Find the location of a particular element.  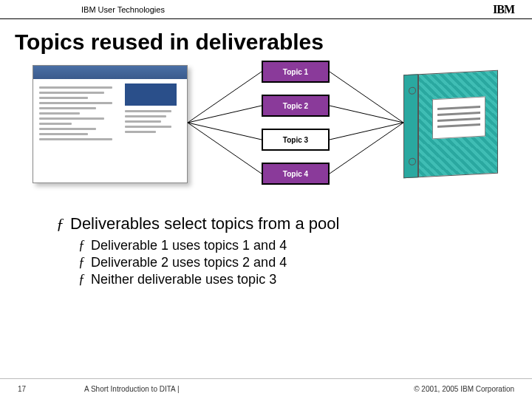

bullet-main: ƒDeliverables select topics from a pool is located at coordinates (294, 224).